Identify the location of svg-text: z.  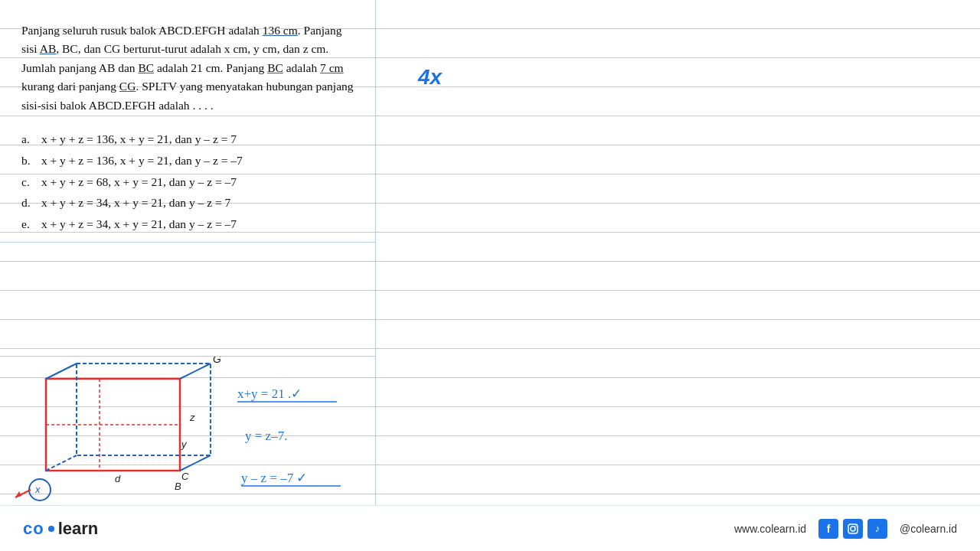
(192, 418).